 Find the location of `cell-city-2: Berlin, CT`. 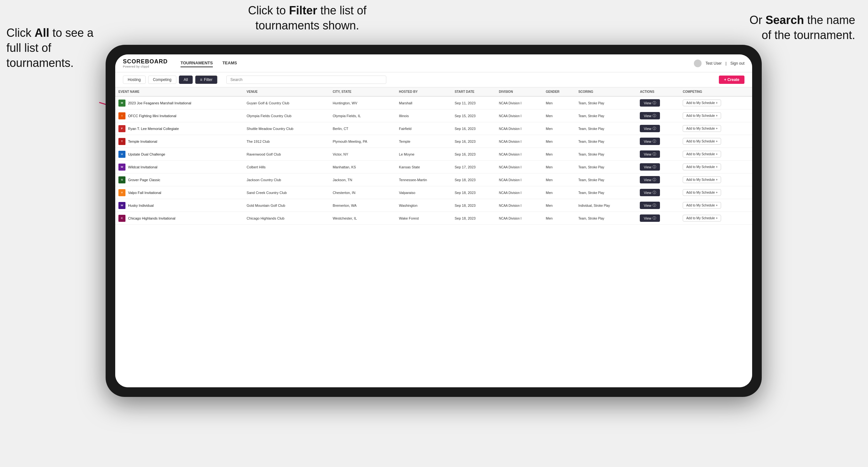

cell-city-2: Berlin, CT is located at coordinates (363, 129).